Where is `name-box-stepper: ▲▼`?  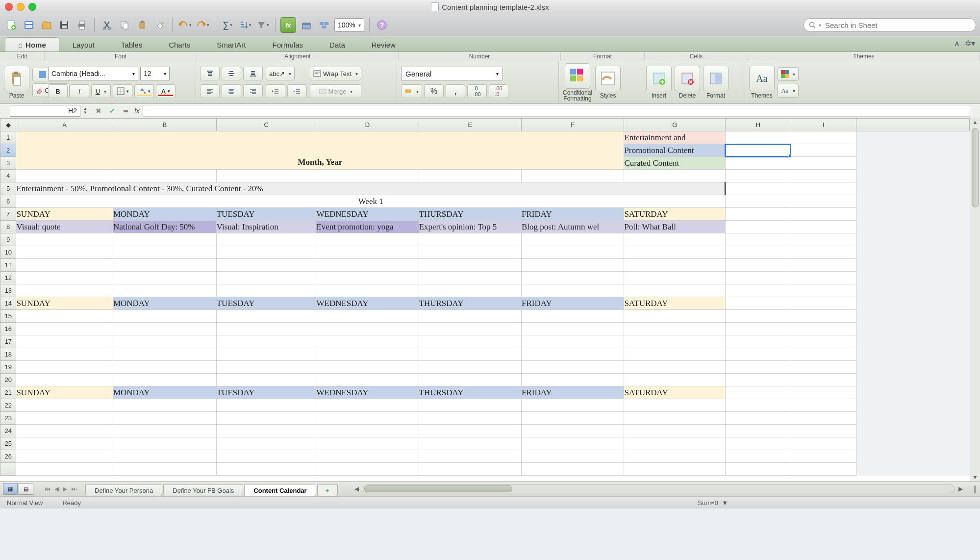
name-box-stepper: ▲▼ is located at coordinates (85, 111).